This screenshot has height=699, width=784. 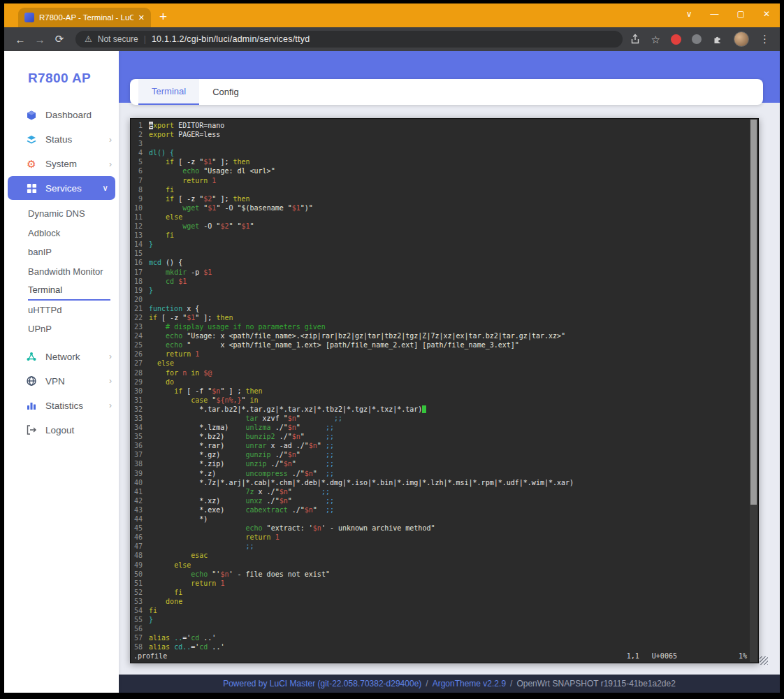 What do you see at coordinates (61, 233) in the screenshot?
I see `submenu-item-adblock: Adblock` at bounding box center [61, 233].